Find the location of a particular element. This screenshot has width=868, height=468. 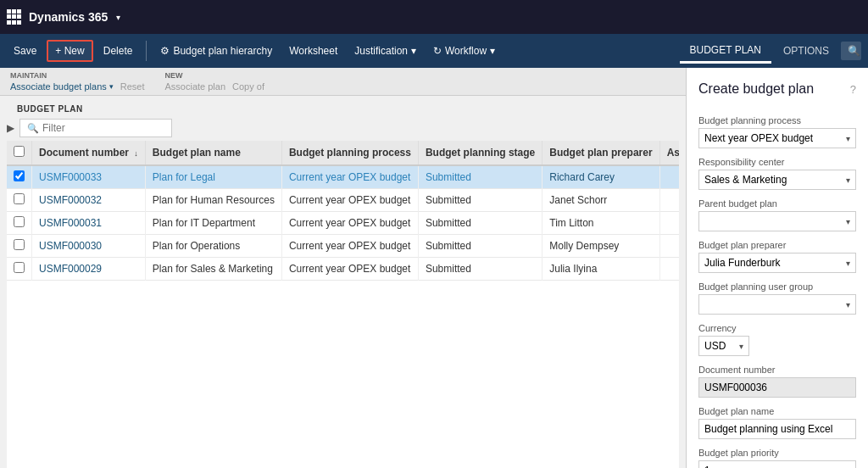

budget-plan-name-input is located at coordinates (777, 429).